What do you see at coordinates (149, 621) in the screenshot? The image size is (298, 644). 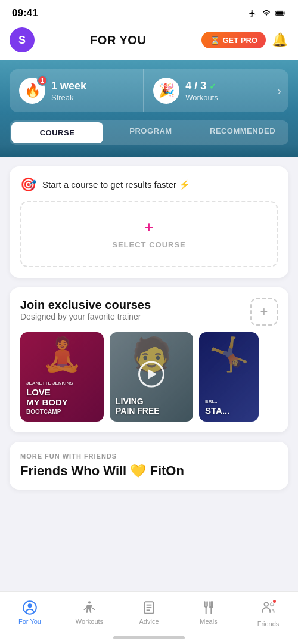 I see `nav-label-advice: Advice` at bounding box center [149, 621].